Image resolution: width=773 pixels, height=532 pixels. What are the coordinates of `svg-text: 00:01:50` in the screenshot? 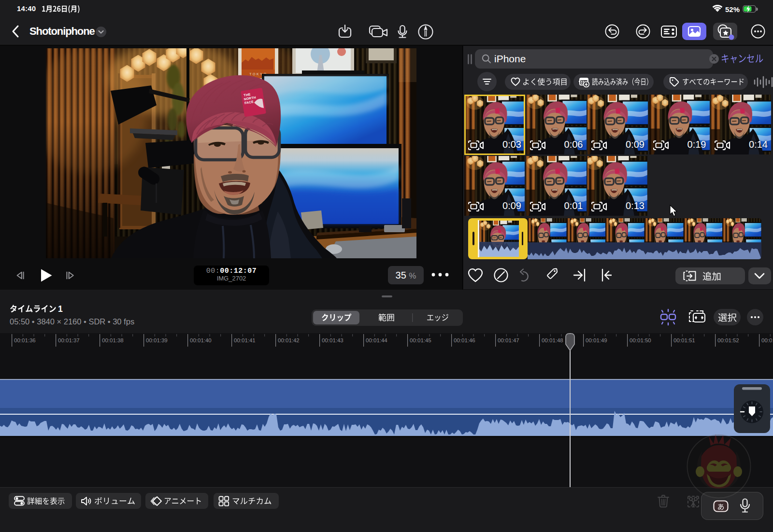 It's located at (641, 340).